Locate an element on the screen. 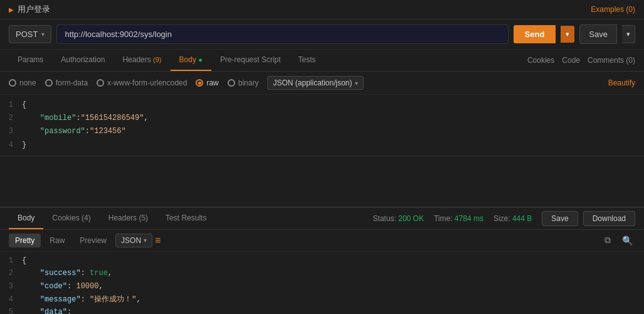 The width and height of the screenshot is (644, 314). resp-format-left: Pretty Raw Preview JSON ▾ ≡ is located at coordinates (85, 241).